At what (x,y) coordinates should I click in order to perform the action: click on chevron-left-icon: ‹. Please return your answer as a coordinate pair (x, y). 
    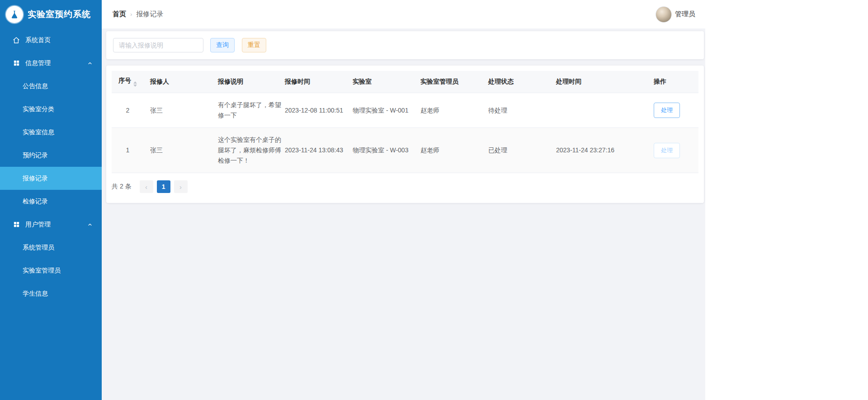
    Looking at the image, I should click on (146, 187).